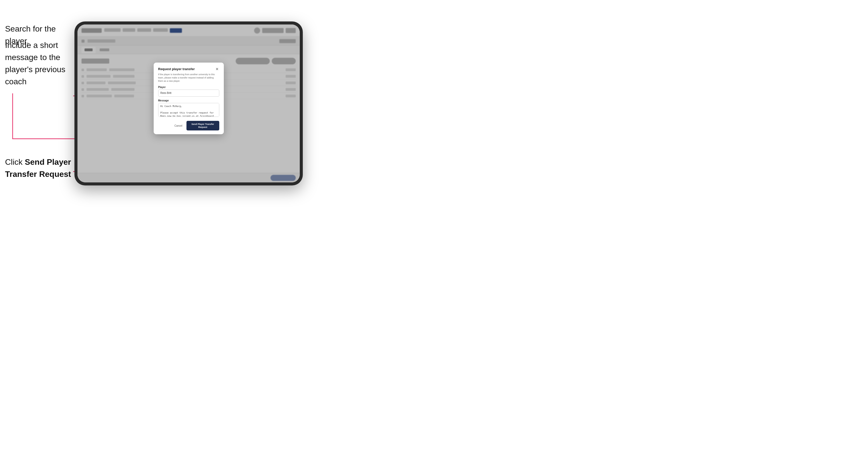 The height and width of the screenshot is (467, 868). I want to click on tablet-device: Request player transfer ✕ If the player …, so click(189, 103).